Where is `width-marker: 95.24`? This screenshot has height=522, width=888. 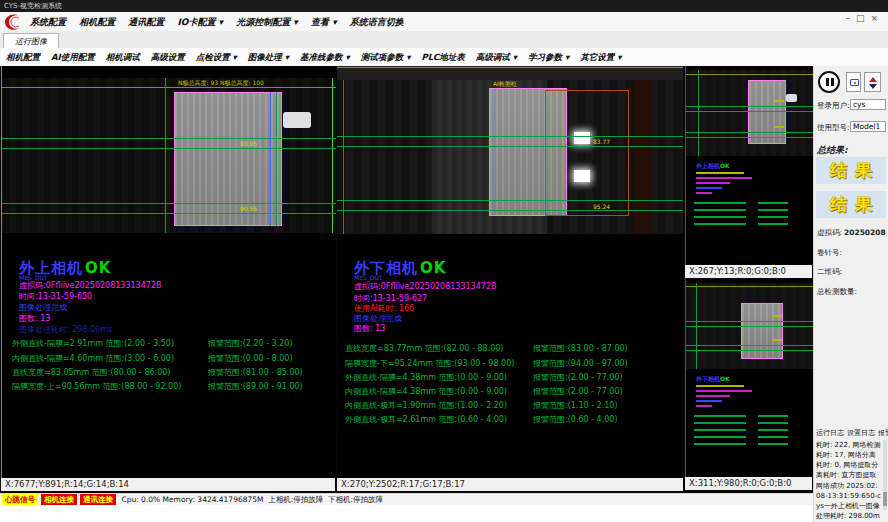 width-marker: 95.24 is located at coordinates (602, 206).